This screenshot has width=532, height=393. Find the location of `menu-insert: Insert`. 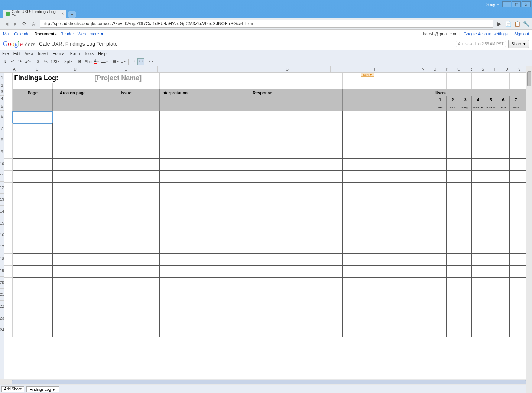

menu-insert: Insert is located at coordinates (43, 53).